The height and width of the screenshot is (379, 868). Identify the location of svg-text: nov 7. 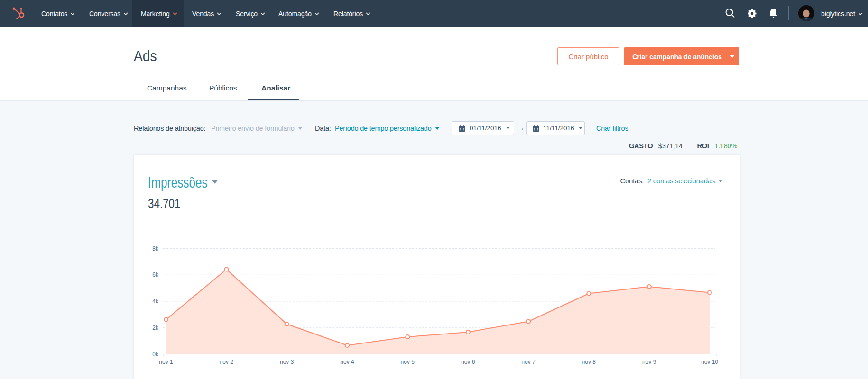
(528, 362).